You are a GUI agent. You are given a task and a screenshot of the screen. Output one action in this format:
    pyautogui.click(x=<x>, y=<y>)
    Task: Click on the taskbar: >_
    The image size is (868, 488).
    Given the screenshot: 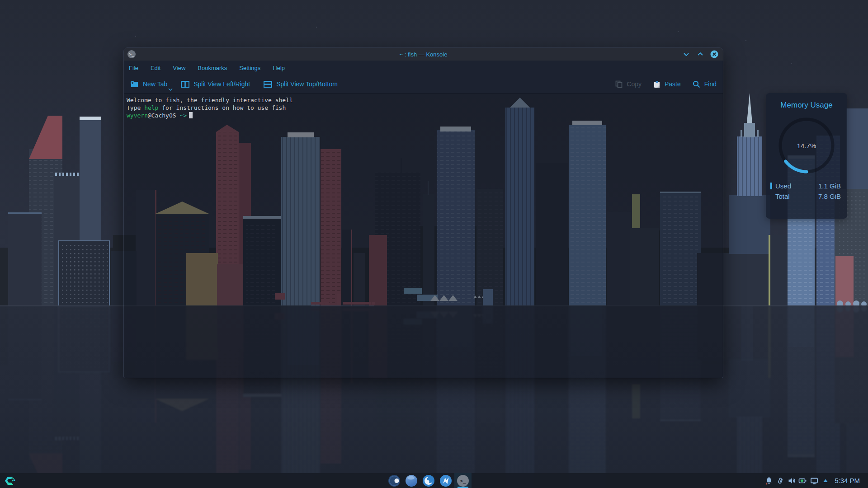 What is the action you would take?
    pyautogui.click(x=434, y=481)
    